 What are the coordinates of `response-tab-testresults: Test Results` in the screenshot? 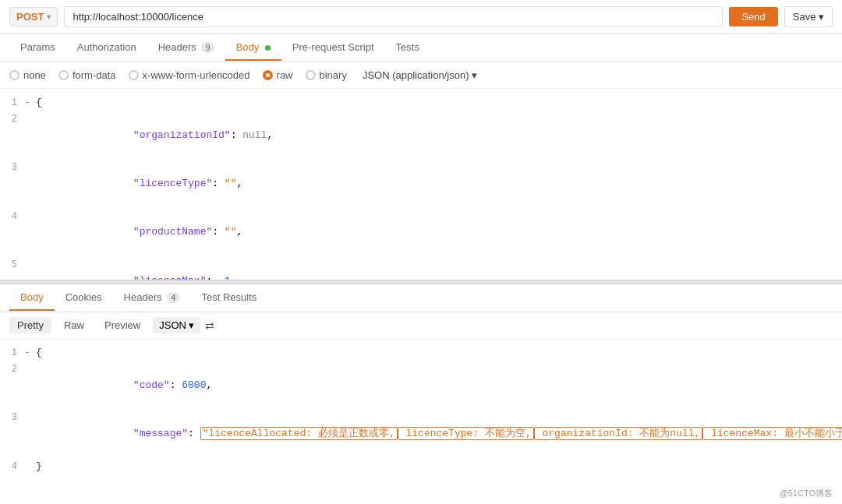 It's located at (229, 298).